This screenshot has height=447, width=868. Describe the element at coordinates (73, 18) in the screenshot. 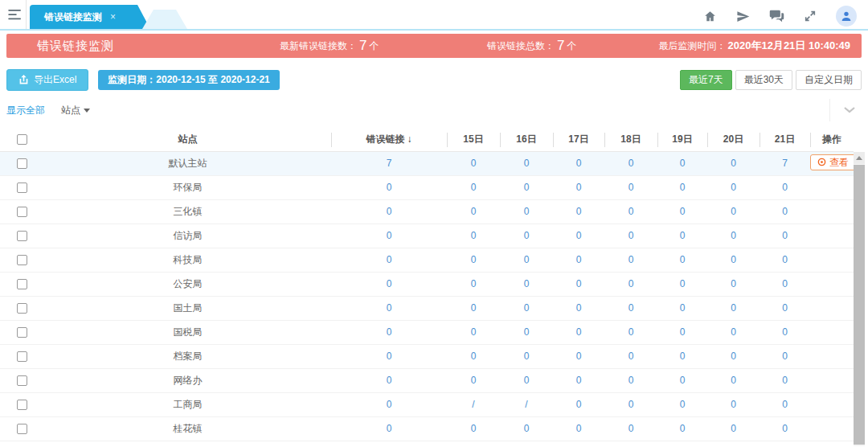

I see `tab-label: 错误链接监测` at that location.